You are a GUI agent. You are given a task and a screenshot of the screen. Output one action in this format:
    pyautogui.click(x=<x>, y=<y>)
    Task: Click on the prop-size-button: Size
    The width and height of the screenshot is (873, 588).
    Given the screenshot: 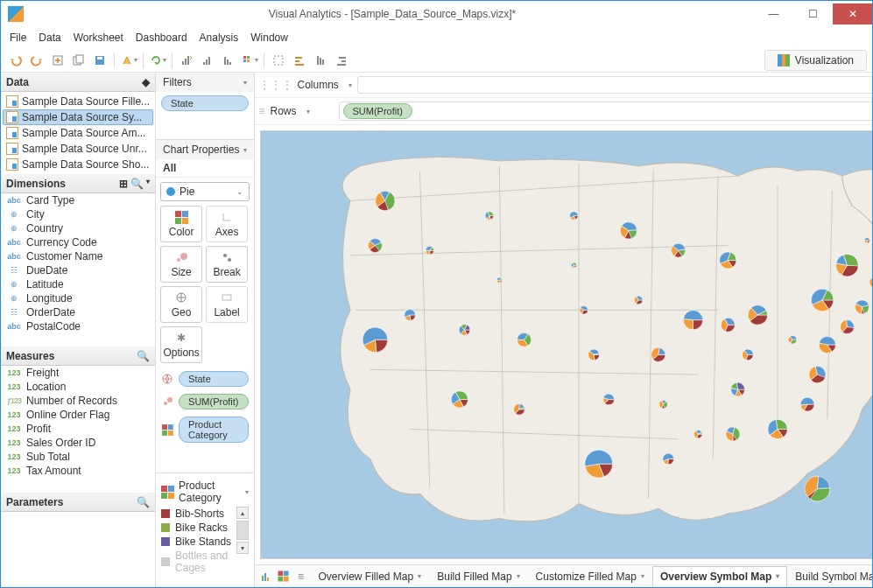 What is the action you would take?
    pyautogui.click(x=181, y=264)
    